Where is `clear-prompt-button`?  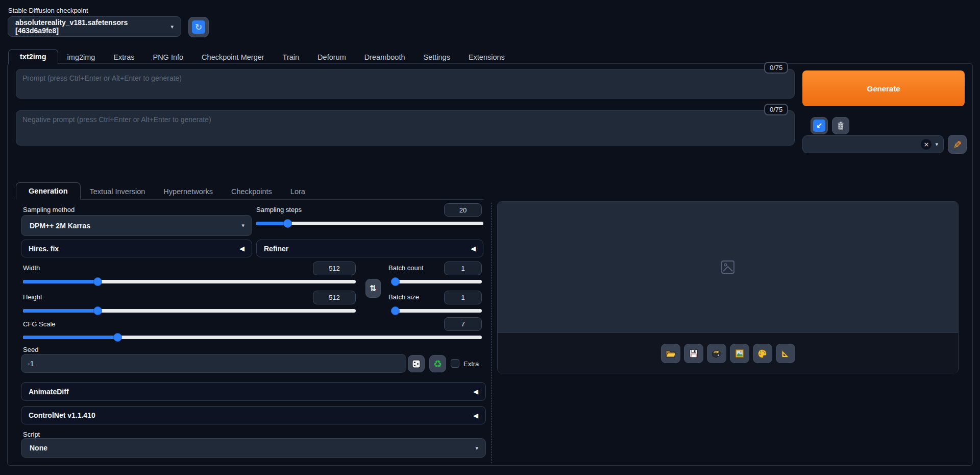 clear-prompt-button is located at coordinates (841, 126).